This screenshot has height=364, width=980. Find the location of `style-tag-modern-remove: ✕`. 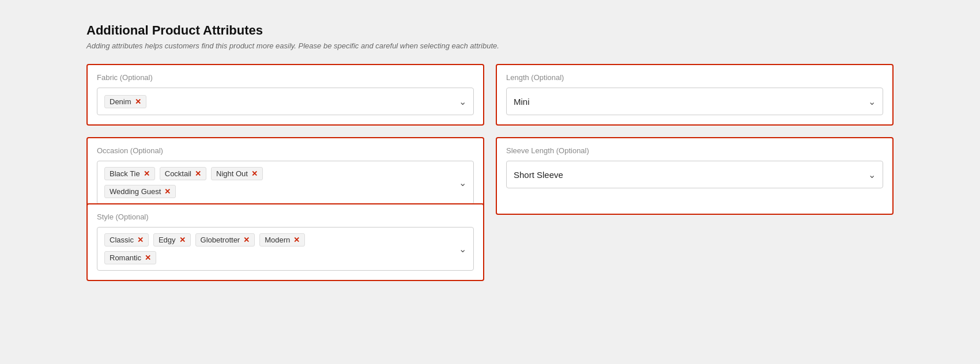

style-tag-modern-remove: ✕ is located at coordinates (296, 240).